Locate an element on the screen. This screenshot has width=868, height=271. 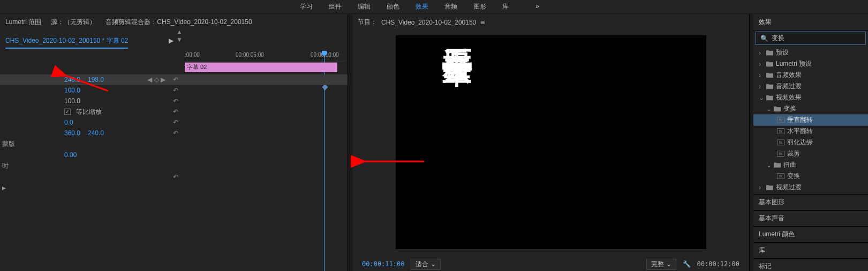
tree-transform-fx: fx变换 is located at coordinates (811, 176).